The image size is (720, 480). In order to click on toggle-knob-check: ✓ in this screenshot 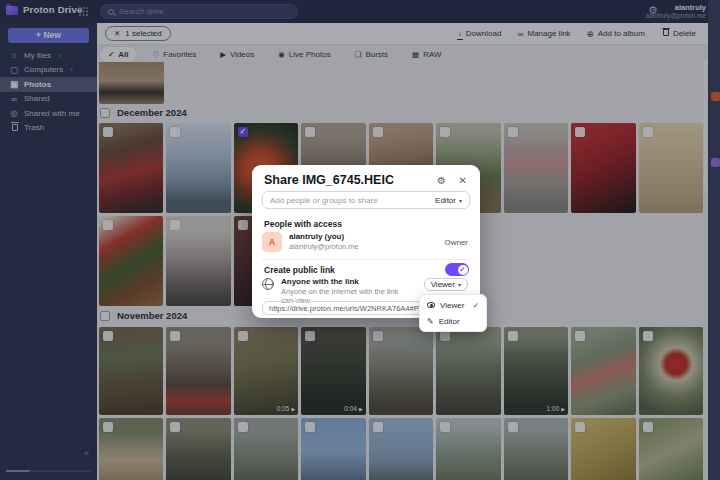, I will do `click(463, 270)`.